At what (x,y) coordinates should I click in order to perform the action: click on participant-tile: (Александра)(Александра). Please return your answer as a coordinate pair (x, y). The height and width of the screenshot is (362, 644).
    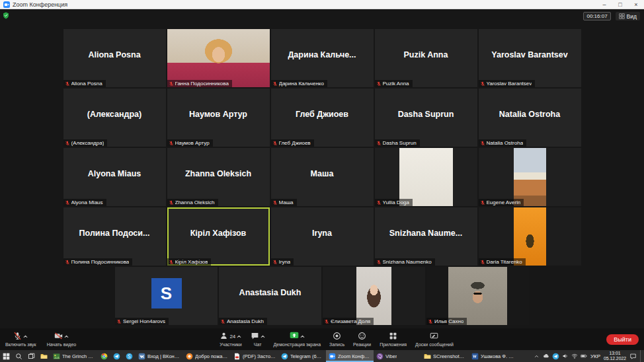
    Looking at the image, I should click on (115, 118).